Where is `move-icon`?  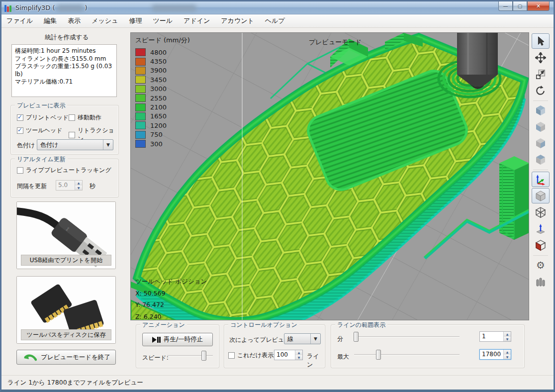
move-icon is located at coordinates (541, 58).